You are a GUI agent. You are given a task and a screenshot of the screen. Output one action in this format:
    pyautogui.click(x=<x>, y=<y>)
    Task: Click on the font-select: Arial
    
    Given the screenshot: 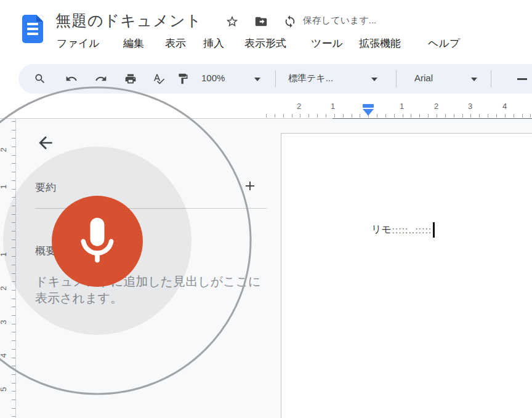 What is the action you would take?
    pyautogui.click(x=424, y=78)
    